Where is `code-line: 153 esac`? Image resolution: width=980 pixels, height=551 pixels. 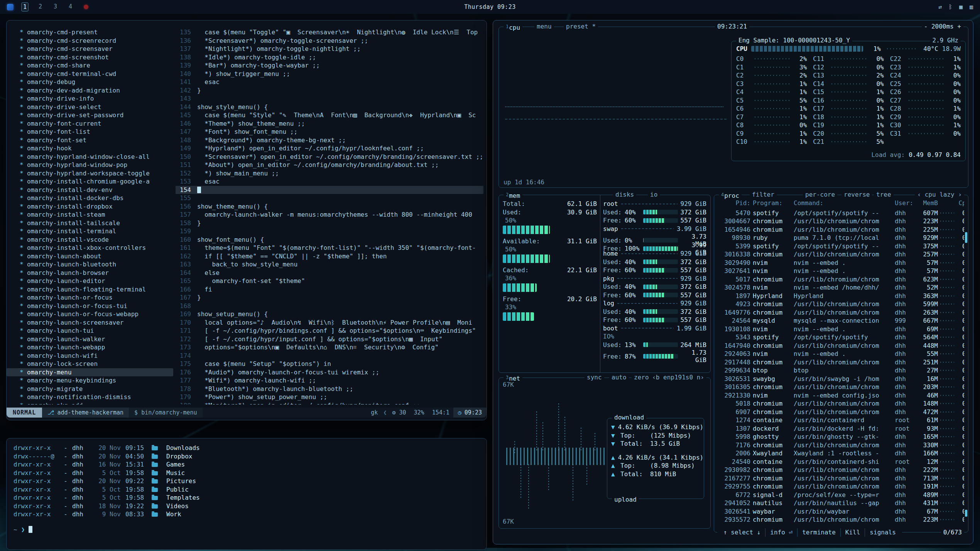
code-line: 153 esac is located at coordinates (329, 182).